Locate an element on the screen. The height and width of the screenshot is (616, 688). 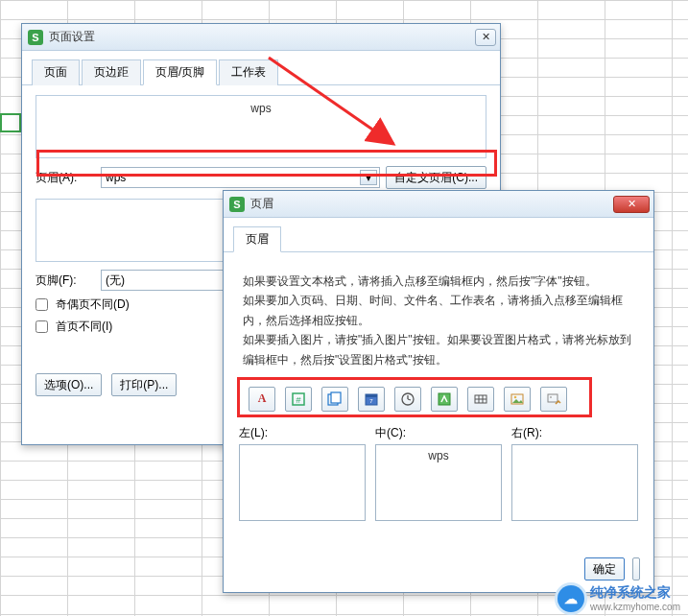
left-label: 左(L): is located at coordinates (302, 434).